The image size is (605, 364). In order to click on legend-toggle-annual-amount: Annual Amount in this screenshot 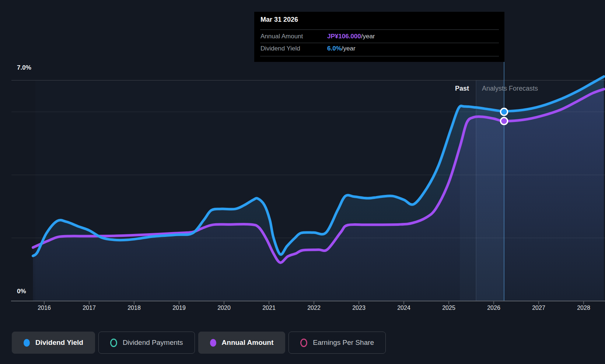, I will do `click(242, 343)`.